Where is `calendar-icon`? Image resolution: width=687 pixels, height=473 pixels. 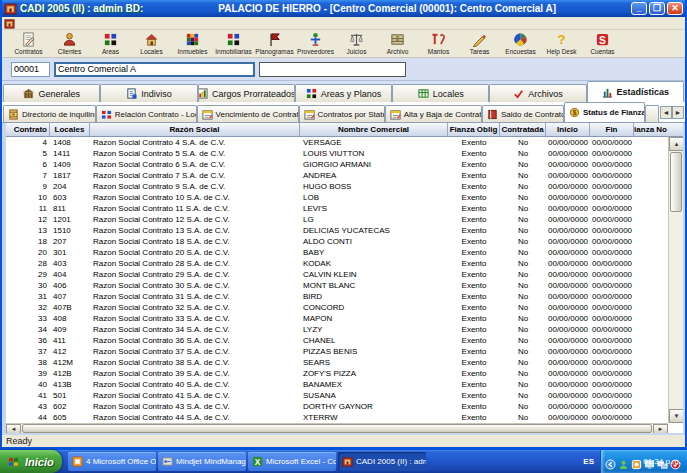
calendar-icon is located at coordinates (310, 114).